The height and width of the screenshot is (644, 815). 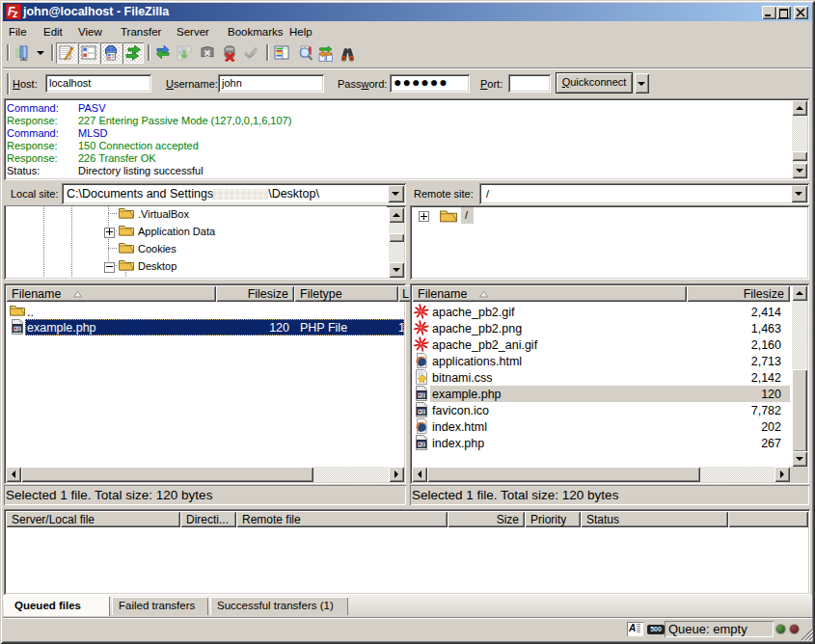 What do you see at coordinates (14, 13) in the screenshot?
I see `svg-text: z` at bounding box center [14, 13].